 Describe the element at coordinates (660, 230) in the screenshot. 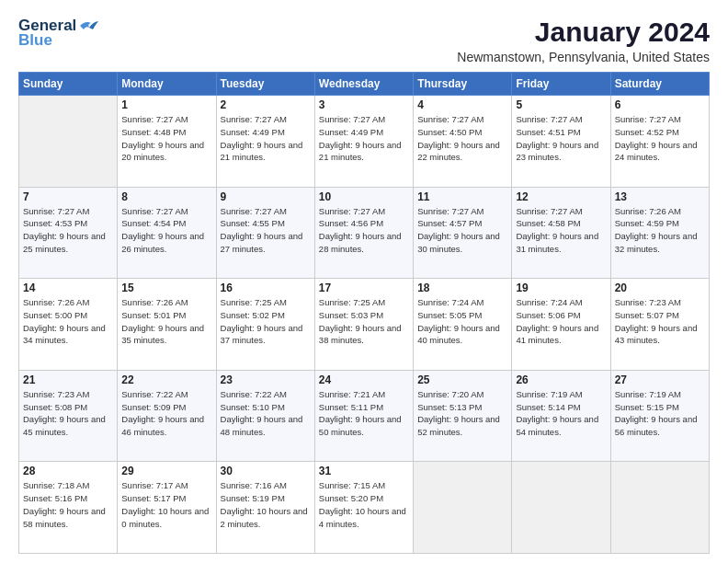

I see `day-info: Sunrise: 7:26 AMSunset: 4:59 PMDaylight:…` at that location.